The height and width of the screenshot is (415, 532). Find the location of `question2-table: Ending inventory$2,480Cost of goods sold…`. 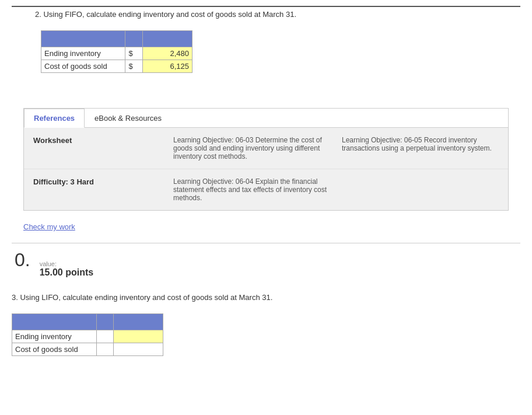

question2-table: Ending inventory$2,480Cost of goods sold… is located at coordinates (117, 51).